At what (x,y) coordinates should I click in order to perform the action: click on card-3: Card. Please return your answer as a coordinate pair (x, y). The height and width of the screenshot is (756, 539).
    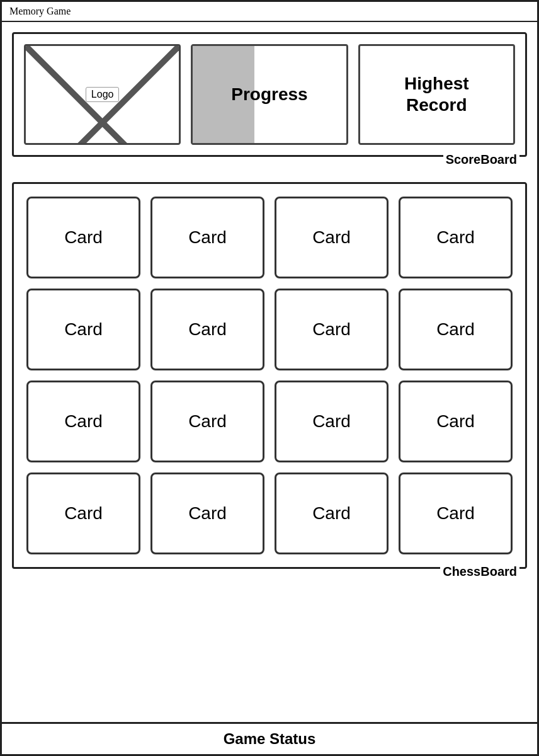
    Looking at the image, I should click on (456, 238).